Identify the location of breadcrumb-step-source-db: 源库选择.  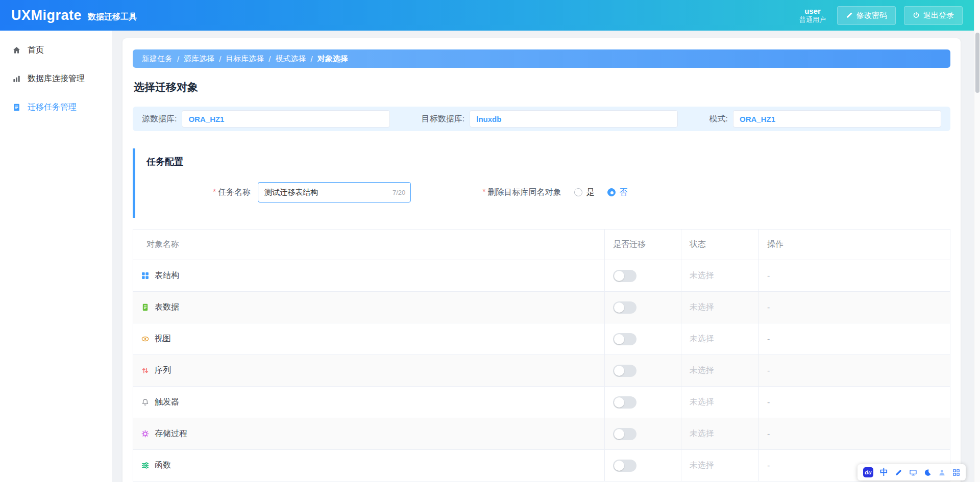
(199, 59).